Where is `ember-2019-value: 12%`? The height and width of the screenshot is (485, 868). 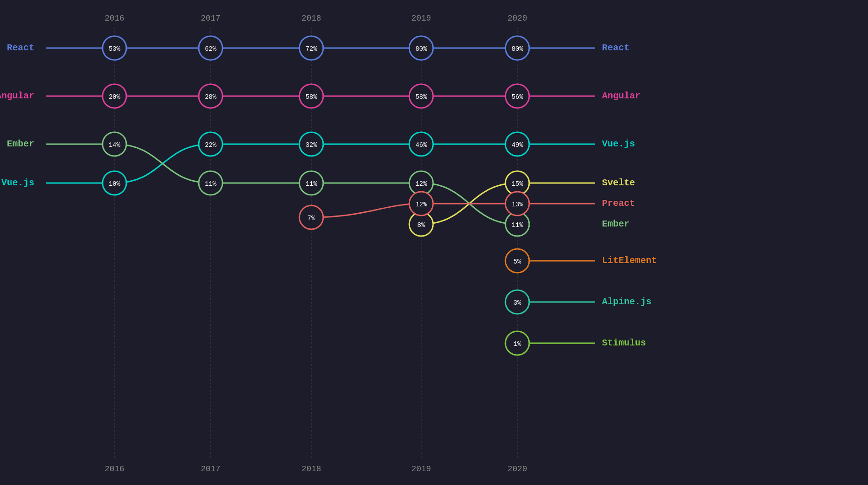
ember-2019-value: 12% is located at coordinates (421, 184).